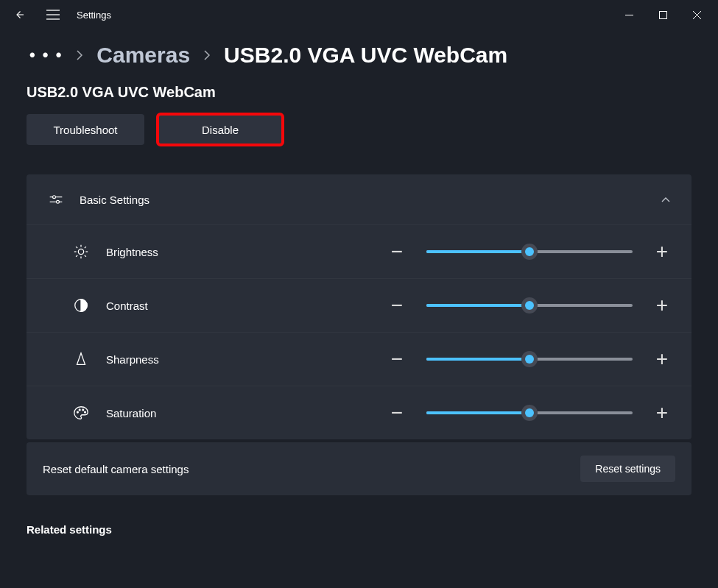 The width and height of the screenshot is (718, 588). Describe the element at coordinates (629, 15) in the screenshot. I see `minimize-button` at that location.